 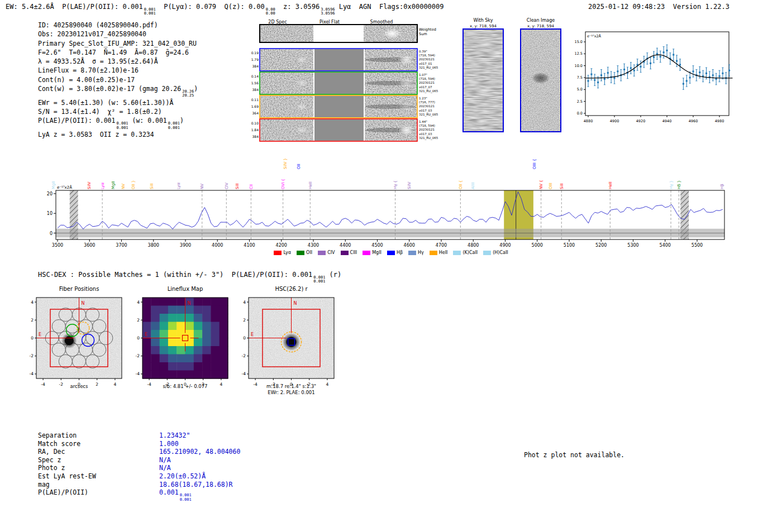 What do you see at coordinates (103, 186) in the screenshot?
I see `svg-text: Lyα` at bounding box center [103, 186].